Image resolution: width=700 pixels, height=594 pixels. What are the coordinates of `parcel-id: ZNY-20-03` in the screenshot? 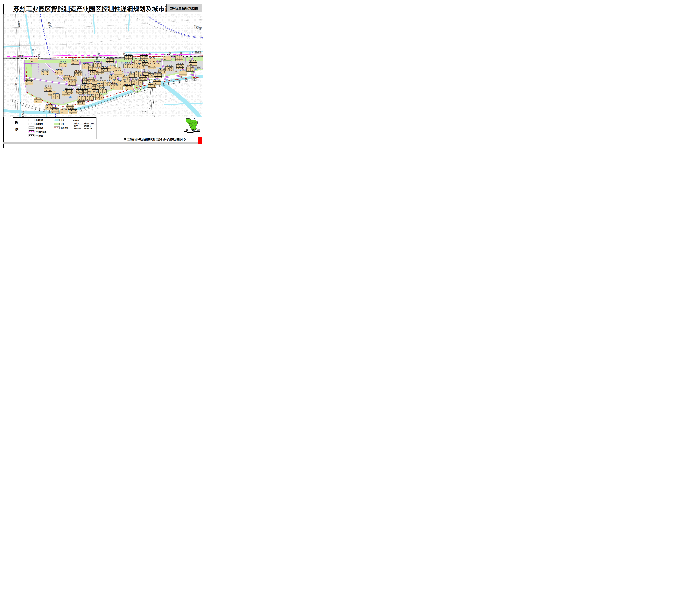 It's located at (183, 71).